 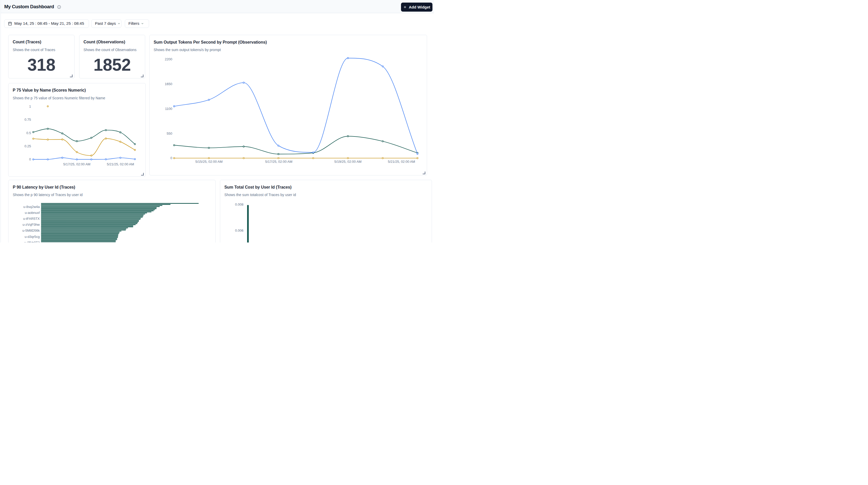 I want to click on svg-text: u-5M8D56k, so click(x=31, y=231).